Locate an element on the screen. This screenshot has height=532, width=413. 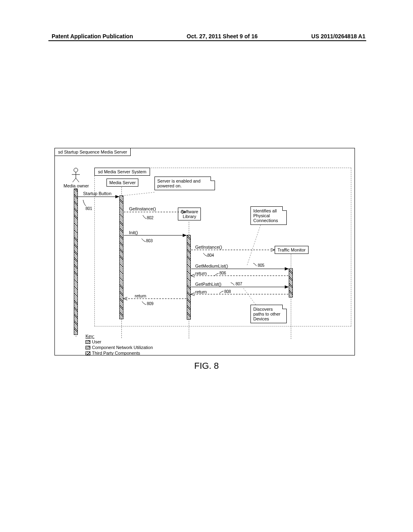
ref-802: 802 is located at coordinates (150, 218).